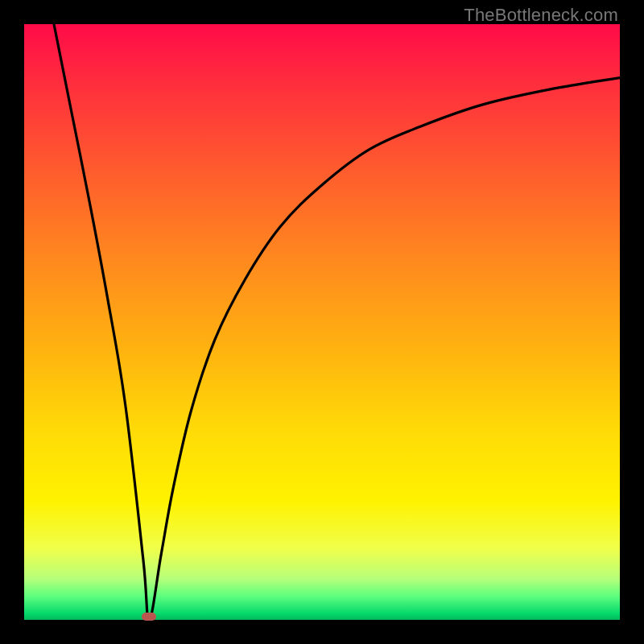 The width and height of the screenshot is (644, 644). What do you see at coordinates (541, 15) in the screenshot?
I see `watermark-text: TheBottleneck.com` at bounding box center [541, 15].